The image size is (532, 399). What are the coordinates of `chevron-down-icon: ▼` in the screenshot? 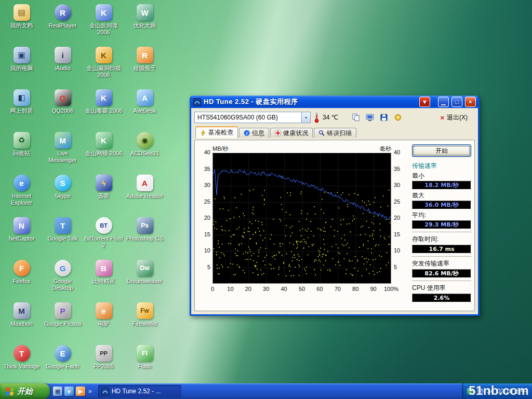 It's located at (305, 117).